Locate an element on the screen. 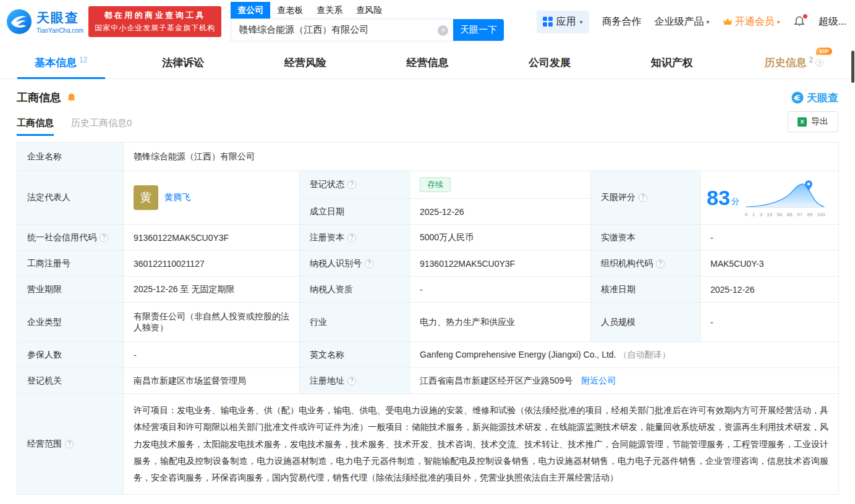 The height and width of the screenshot is (504, 855). legal-rep-avatar: 黄 is located at coordinates (146, 198).